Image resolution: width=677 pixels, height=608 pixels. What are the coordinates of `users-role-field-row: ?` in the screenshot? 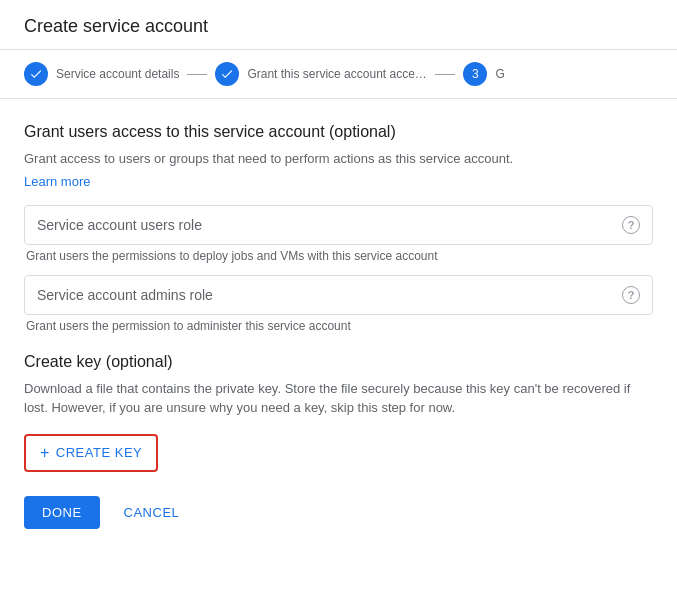 It's located at (338, 225).